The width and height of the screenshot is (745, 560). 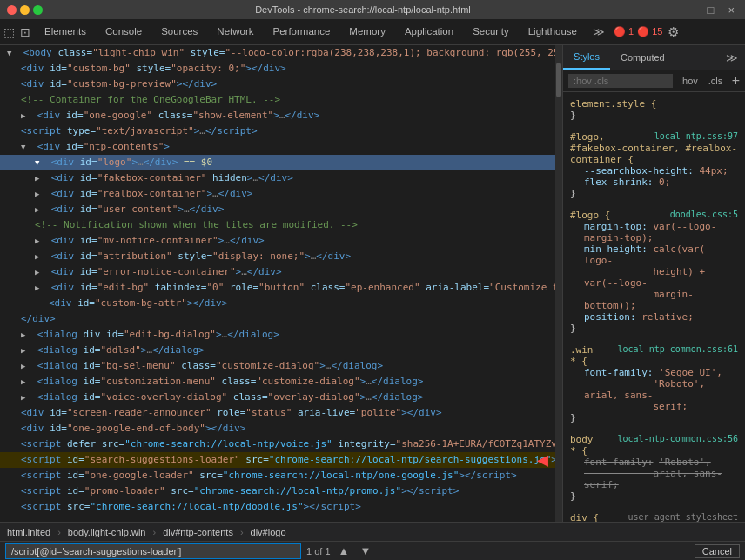 What do you see at coordinates (278, 397) in the screenshot?
I see `code-line-23: ▶ <dialog id="voice-overlay-dialog" clas…` at bounding box center [278, 397].